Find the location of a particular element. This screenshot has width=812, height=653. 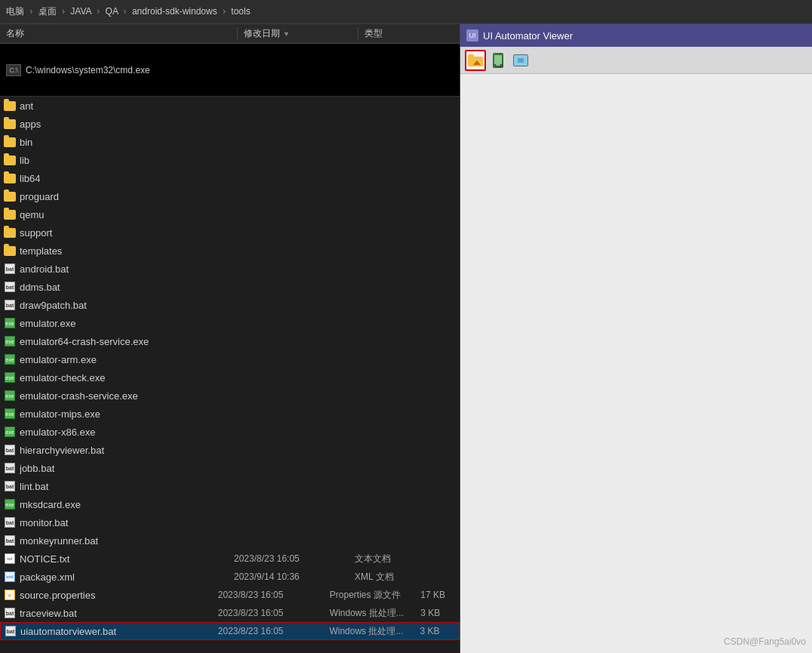

list-item: bat jobb.bat is located at coordinates (229, 468).